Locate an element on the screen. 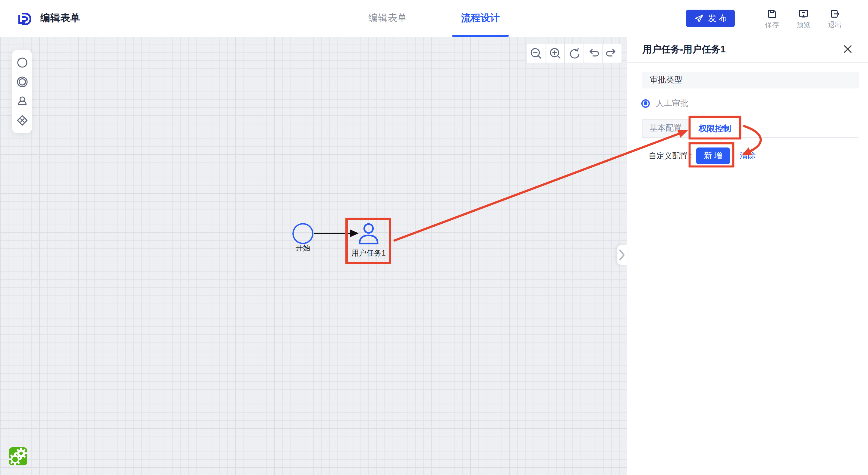 The height and width of the screenshot is (475, 868). zoom-in-button is located at coordinates (555, 53).